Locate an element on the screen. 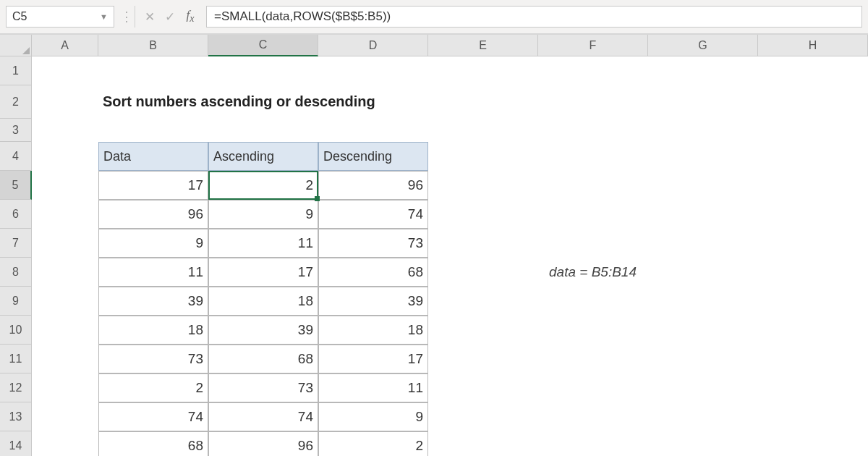  cell-E1 is located at coordinates (483, 71).